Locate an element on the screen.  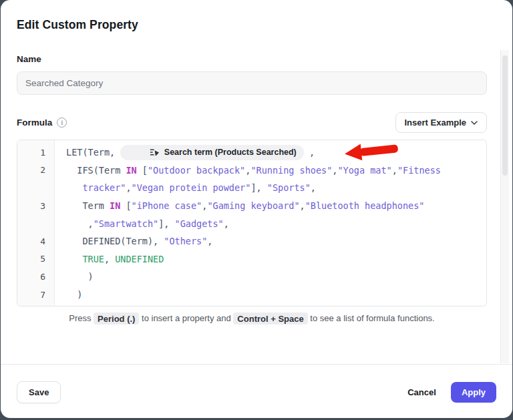
name-label: Name is located at coordinates (251, 59).